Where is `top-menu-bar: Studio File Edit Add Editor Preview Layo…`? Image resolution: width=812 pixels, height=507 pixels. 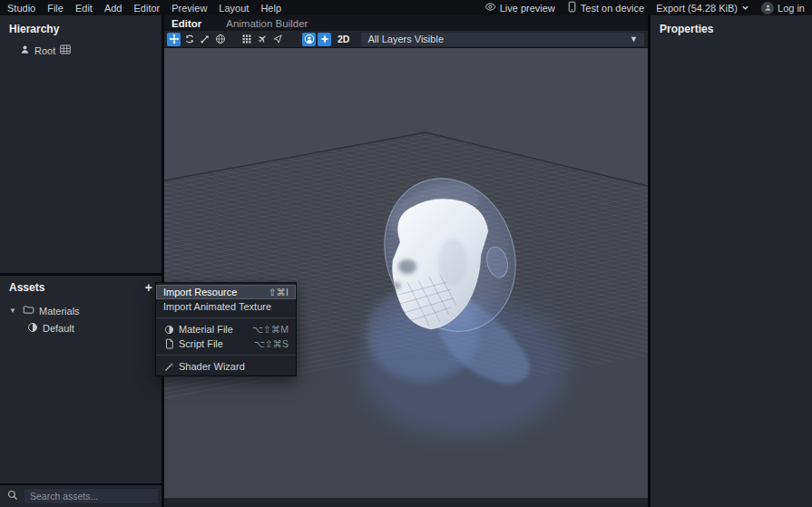 top-menu-bar: Studio File Edit Add Editor Preview Layo… is located at coordinates (406, 7).